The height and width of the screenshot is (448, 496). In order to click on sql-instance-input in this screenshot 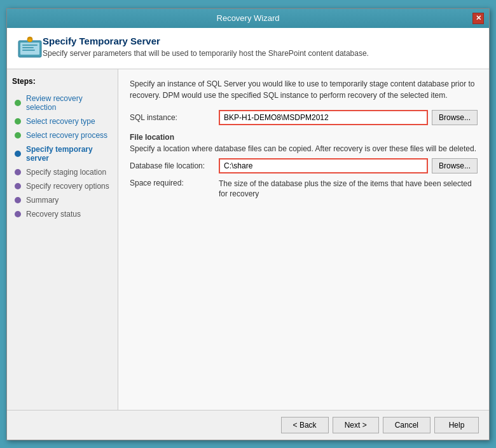, I will do `click(323, 118)`.